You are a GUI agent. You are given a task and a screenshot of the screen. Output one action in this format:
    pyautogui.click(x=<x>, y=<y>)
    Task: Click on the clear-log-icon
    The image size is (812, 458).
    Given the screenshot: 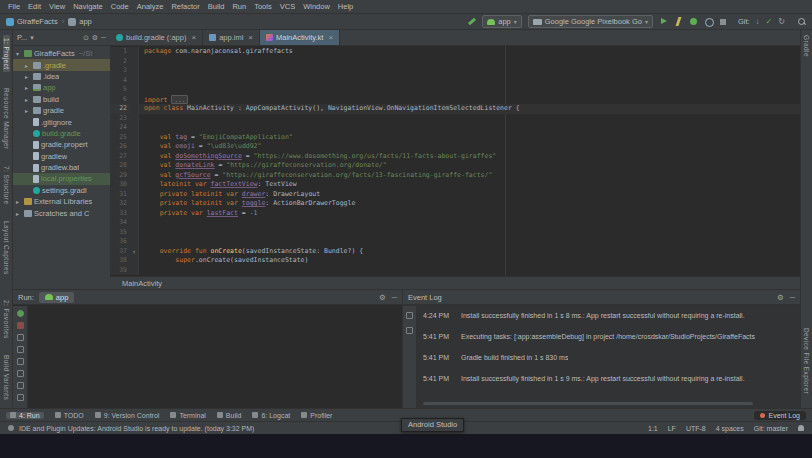 What is the action you would take?
    pyautogui.click(x=410, y=316)
    